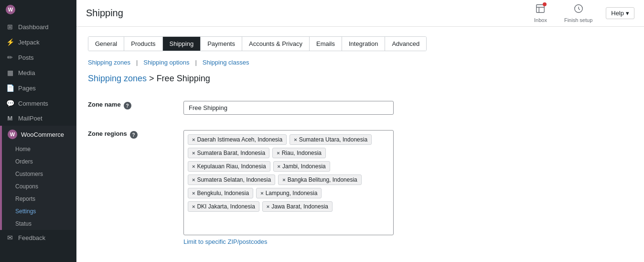  Describe the element at coordinates (237, 140) in the screenshot. I see `region-tag: ×Daerah Istimewa Aceh, Indonesia` at that location.